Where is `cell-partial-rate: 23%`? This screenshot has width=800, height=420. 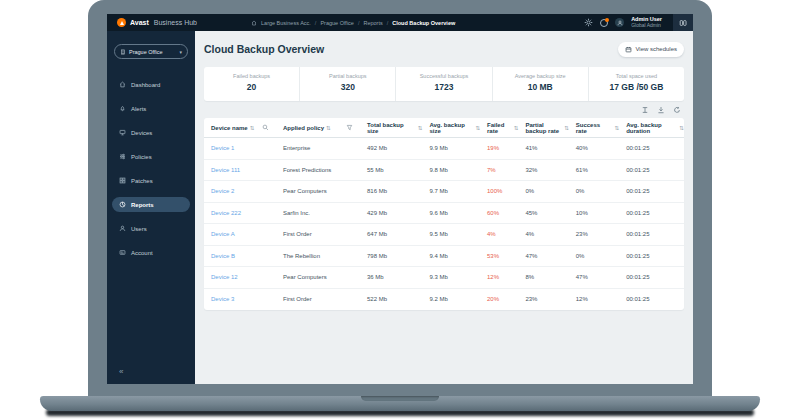
cell-partial-rate: 23% is located at coordinates (543, 299).